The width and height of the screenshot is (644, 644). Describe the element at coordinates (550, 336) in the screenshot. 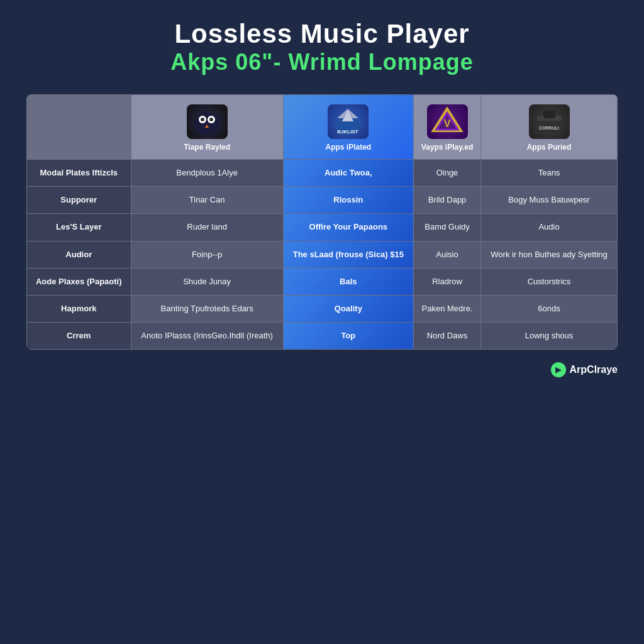

I see `col4-cell: Lowng shous` at that location.